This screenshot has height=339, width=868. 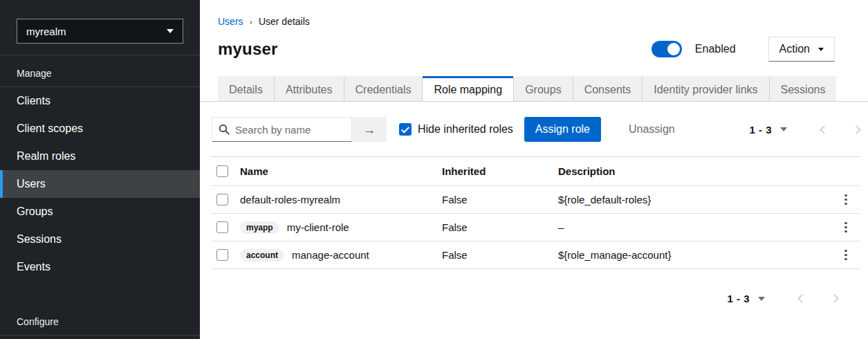 What do you see at coordinates (535, 255) in the screenshot?
I see `table-row: account manage-account False ${role_mana…` at bounding box center [535, 255].